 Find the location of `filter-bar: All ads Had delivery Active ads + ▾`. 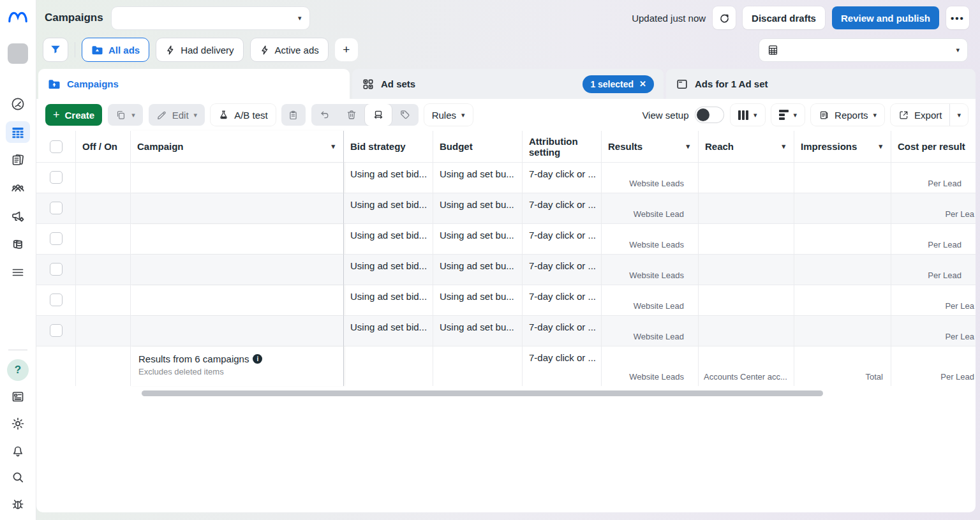

filter-bar: All ads Had delivery Active ads + ▾ is located at coordinates (506, 50).